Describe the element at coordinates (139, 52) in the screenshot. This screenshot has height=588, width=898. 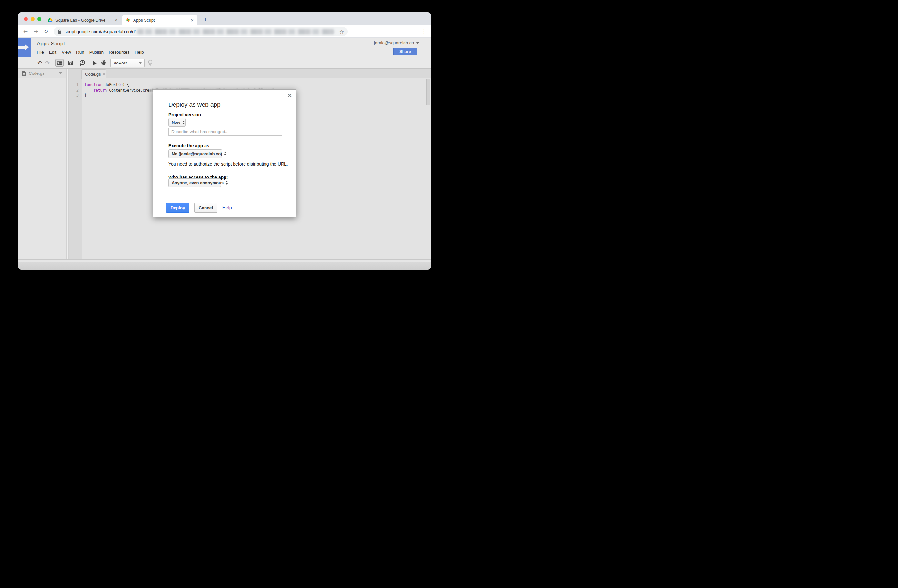
I see `menu-help: Help` at that location.